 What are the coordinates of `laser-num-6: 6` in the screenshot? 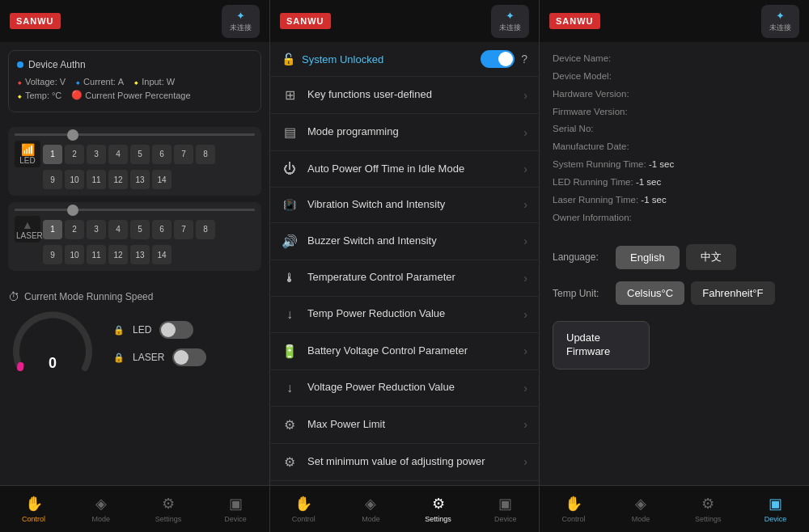 It's located at (162, 230).